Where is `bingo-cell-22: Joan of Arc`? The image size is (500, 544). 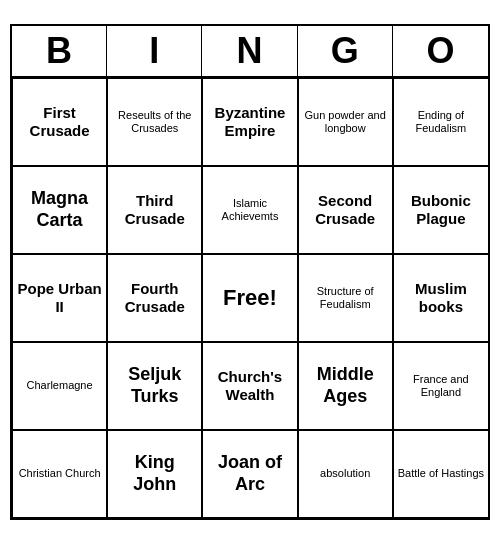 bingo-cell-22: Joan of Arc is located at coordinates (250, 474).